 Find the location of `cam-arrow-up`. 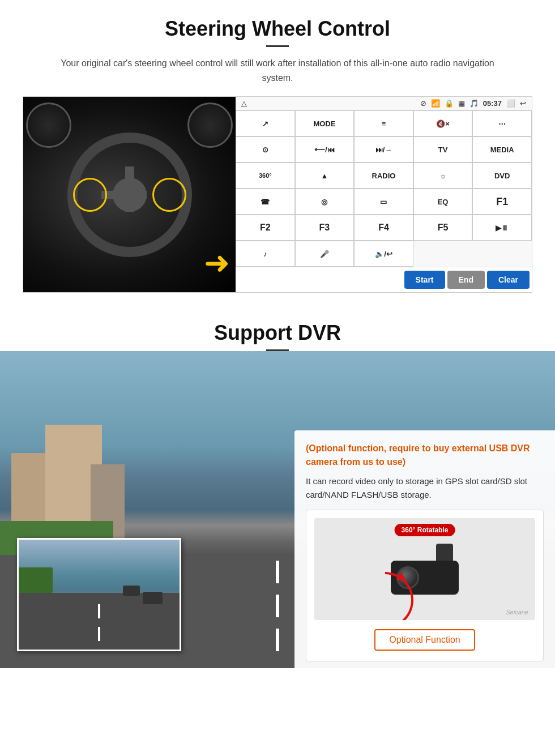

cam-arrow-up is located at coordinates (401, 576).